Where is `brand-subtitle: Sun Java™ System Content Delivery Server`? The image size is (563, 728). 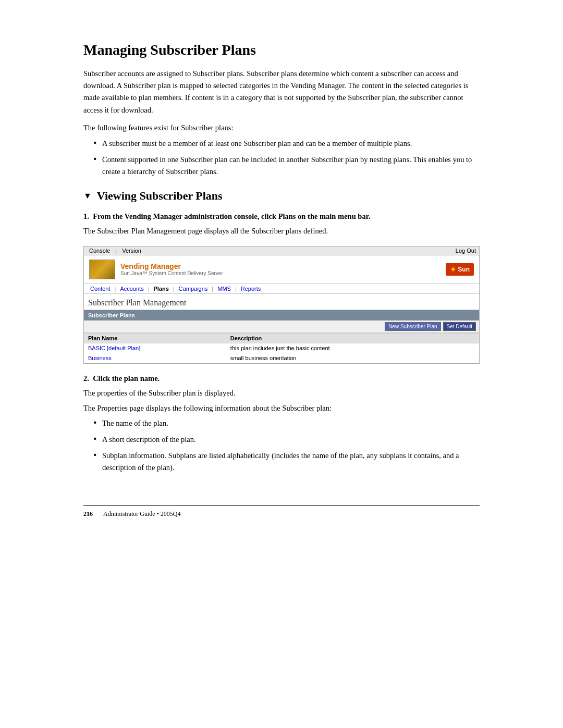
brand-subtitle: Sun Java™ System Content Delivery Server is located at coordinates (172, 273).